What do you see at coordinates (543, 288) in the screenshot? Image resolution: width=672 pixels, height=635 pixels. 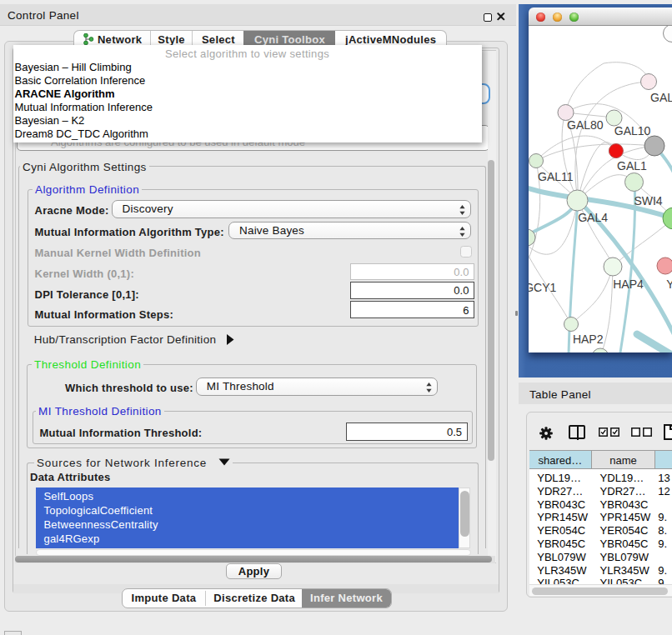 I see `svg-text: GCY1` at bounding box center [543, 288].